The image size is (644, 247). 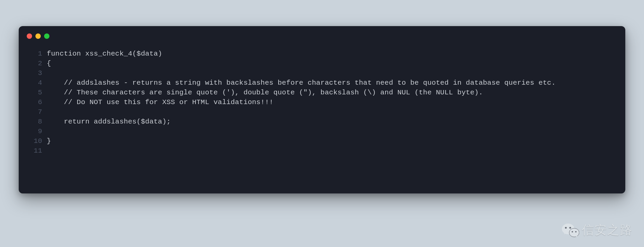 What do you see at coordinates (37, 141) in the screenshot?
I see `line-number: 10` at bounding box center [37, 141].